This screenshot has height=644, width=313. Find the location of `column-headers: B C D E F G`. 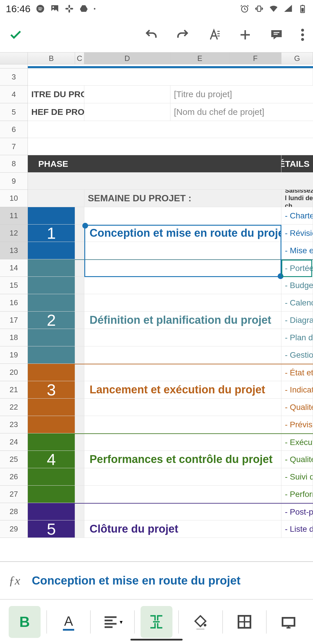

column-headers: B C D E F G is located at coordinates (156, 58).